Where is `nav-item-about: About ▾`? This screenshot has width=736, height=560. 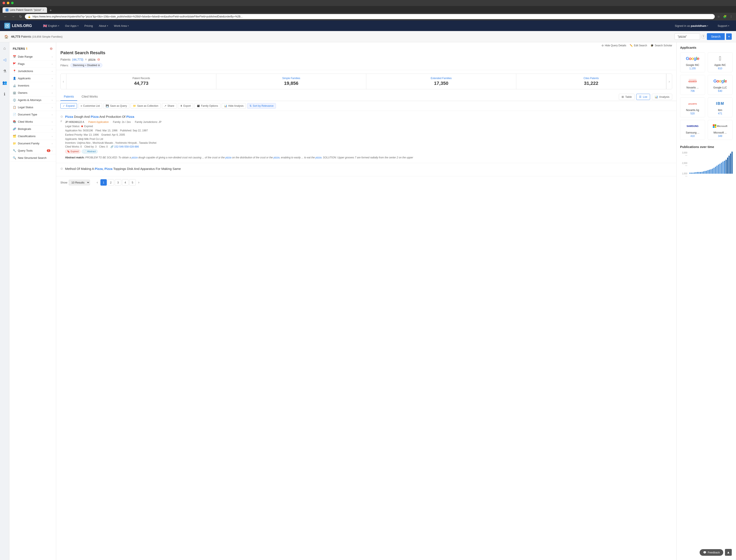
nav-item-about: About ▾ is located at coordinates (103, 26).